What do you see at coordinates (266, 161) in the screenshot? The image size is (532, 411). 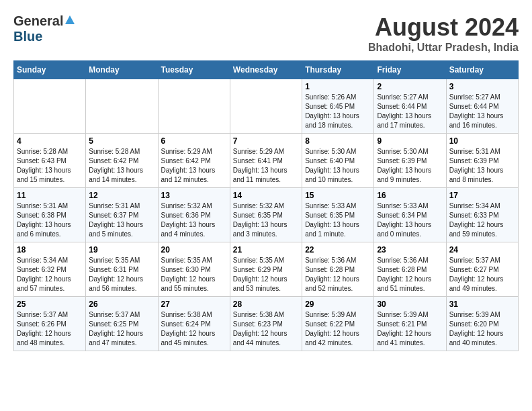 I see `calendar-cell: 7Sunrise: 5:29 AM Sunset: 6:41 PM Daylig…` at bounding box center [266, 161].